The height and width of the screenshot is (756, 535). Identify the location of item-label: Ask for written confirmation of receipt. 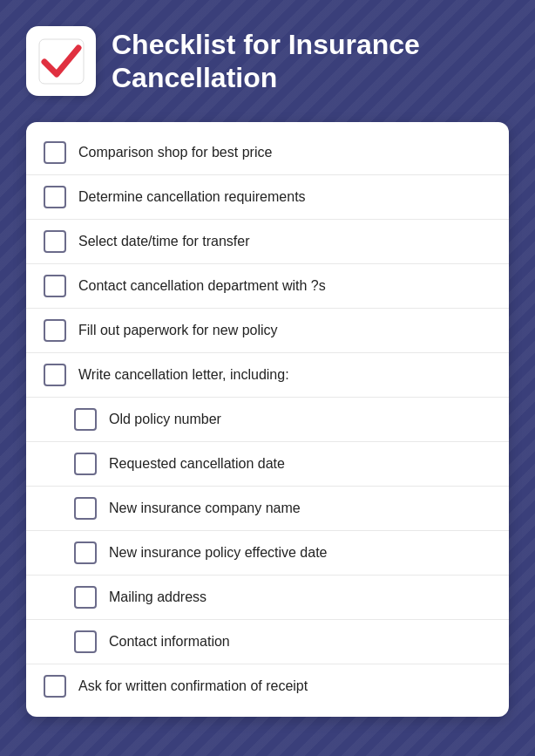
(193, 687).